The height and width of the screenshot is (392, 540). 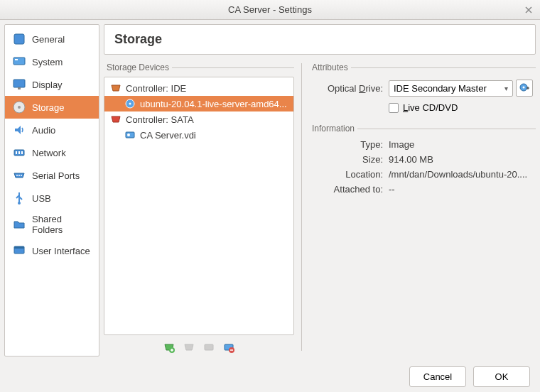 What do you see at coordinates (116, 88) in the screenshot?
I see `ide-controller-icon` at bounding box center [116, 88].